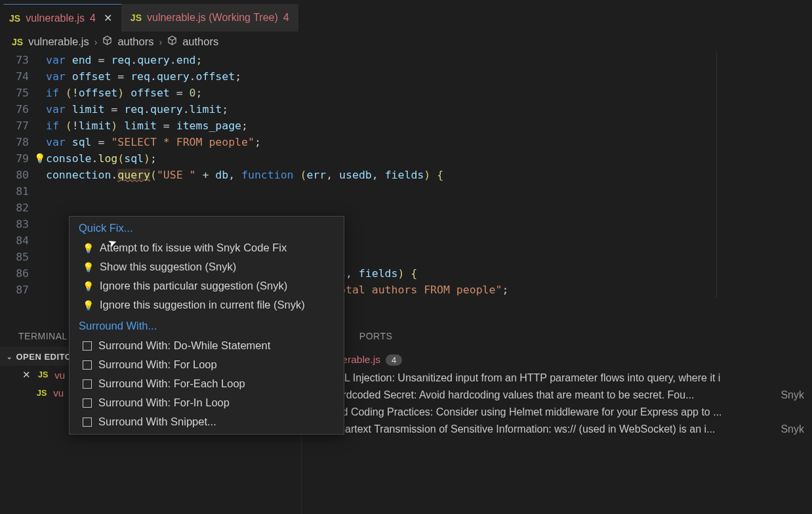  Describe the element at coordinates (135, 42) in the screenshot. I see `breadcrumb-authors: authors` at that location.